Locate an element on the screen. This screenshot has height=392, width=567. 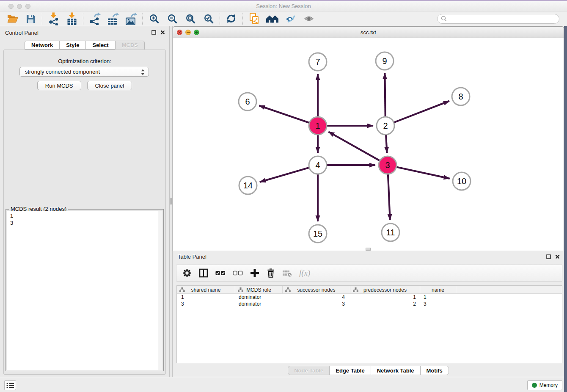
node-15: 15 is located at coordinates (318, 234).